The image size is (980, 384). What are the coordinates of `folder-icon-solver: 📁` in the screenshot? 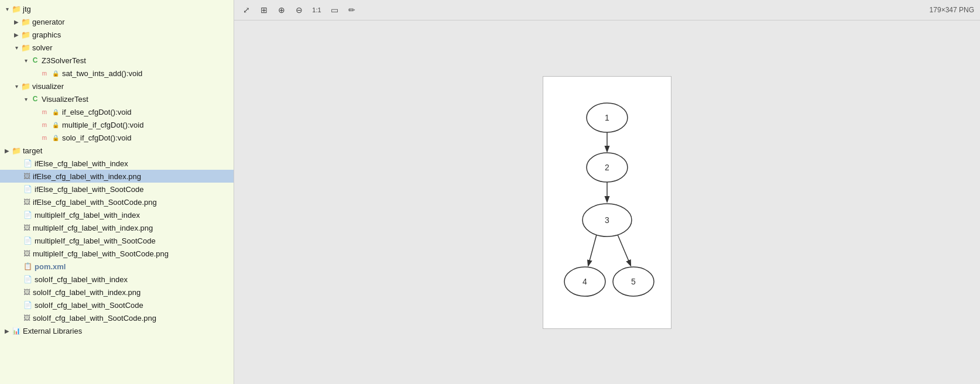 It's located at (26, 47).